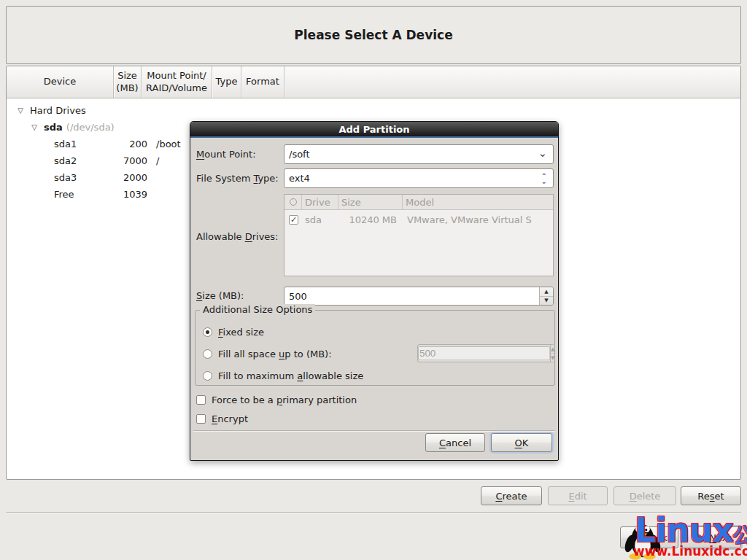  Describe the element at coordinates (267, 354) in the screenshot. I see `radio-fill-up-to: Fill all space up to (MB):` at that location.